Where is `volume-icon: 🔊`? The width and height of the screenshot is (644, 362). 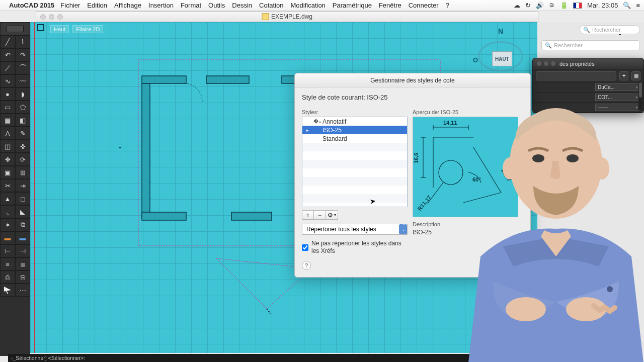 volume-icon: 🔊 is located at coordinates (540, 5).